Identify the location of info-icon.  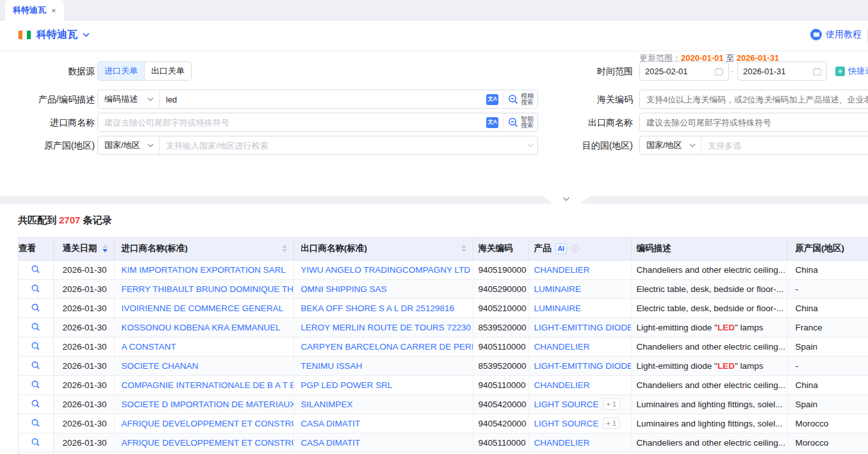
(575, 248).